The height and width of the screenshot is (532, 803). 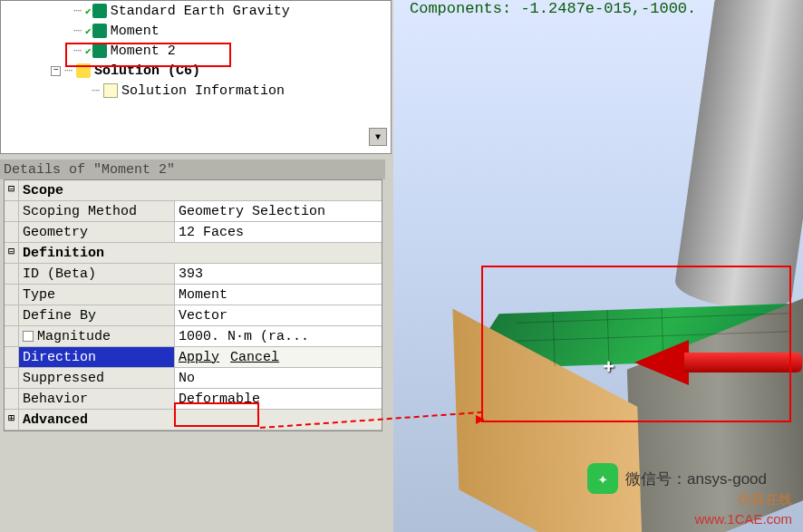 I want to click on prop-key: Behavior, so click(x=97, y=399).